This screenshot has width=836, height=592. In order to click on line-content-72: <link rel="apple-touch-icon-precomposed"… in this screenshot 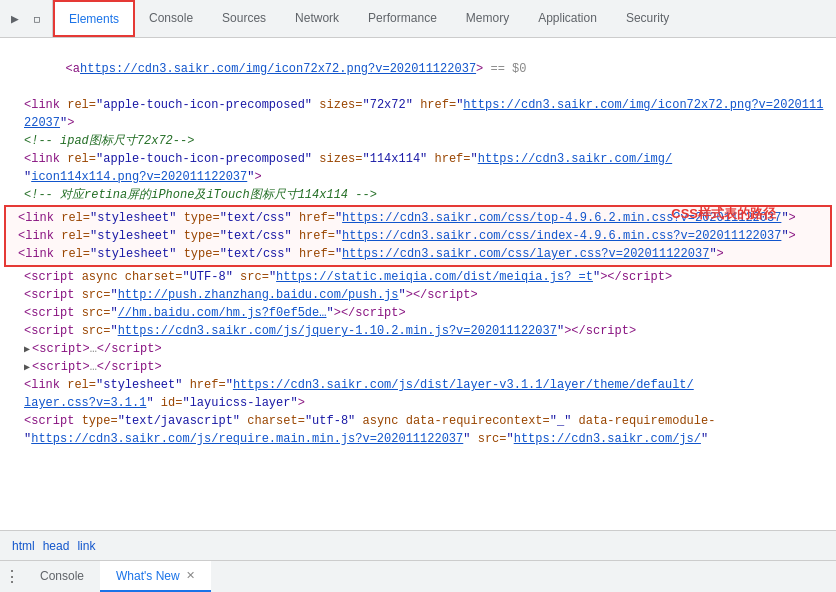, I will do `click(418, 114)`.